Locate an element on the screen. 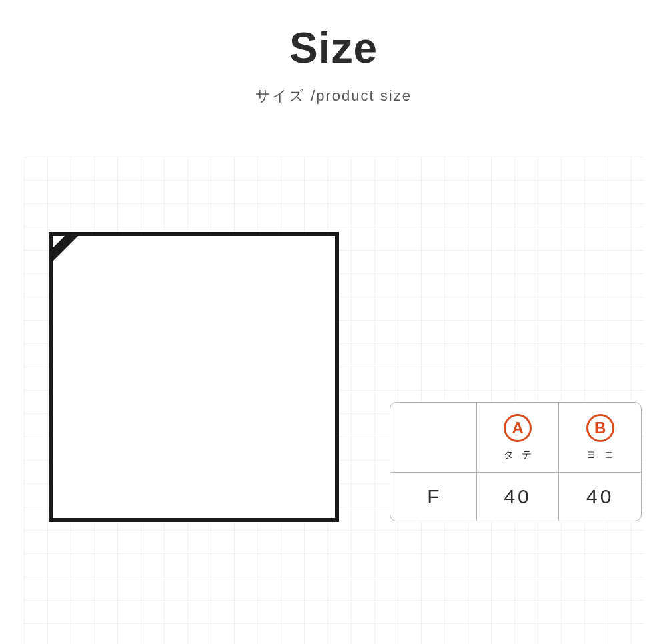 Image resolution: width=667 pixels, height=644 pixels. badge-a-icon: A is located at coordinates (518, 428).